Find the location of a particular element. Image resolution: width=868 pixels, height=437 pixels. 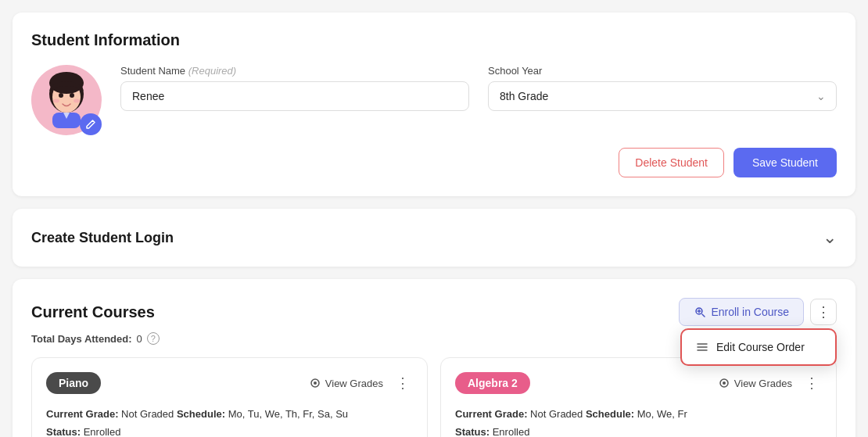

courses-title: Current Courses is located at coordinates (93, 313).